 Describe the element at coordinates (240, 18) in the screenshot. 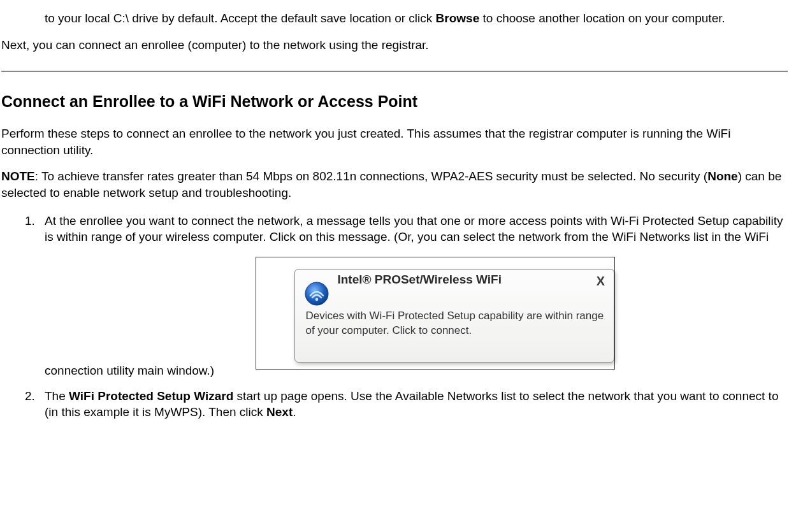

I see `text-fragment: to your local C:\ drive by default. Acce…` at that location.